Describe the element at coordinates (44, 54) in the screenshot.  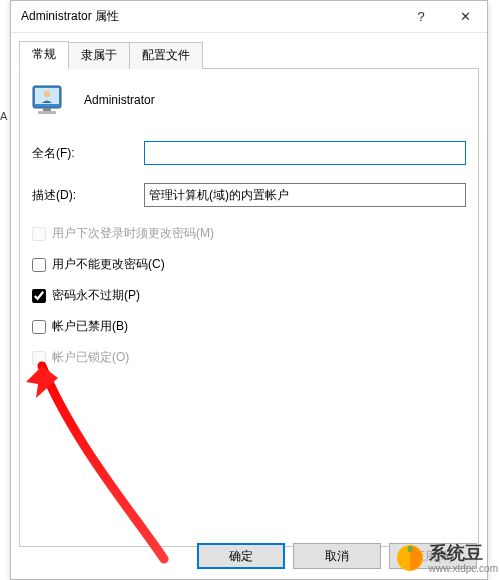
I see `tab-label: 常规` at that location.